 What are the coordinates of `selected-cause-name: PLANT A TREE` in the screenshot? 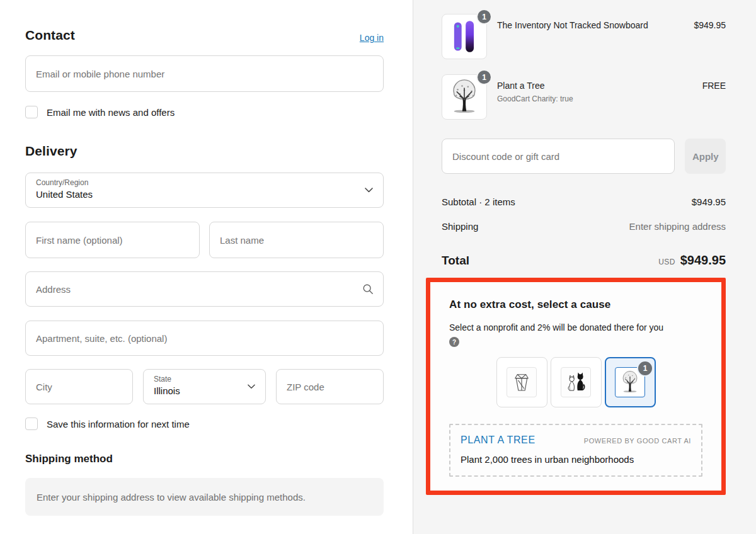 It's located at (498, 440).